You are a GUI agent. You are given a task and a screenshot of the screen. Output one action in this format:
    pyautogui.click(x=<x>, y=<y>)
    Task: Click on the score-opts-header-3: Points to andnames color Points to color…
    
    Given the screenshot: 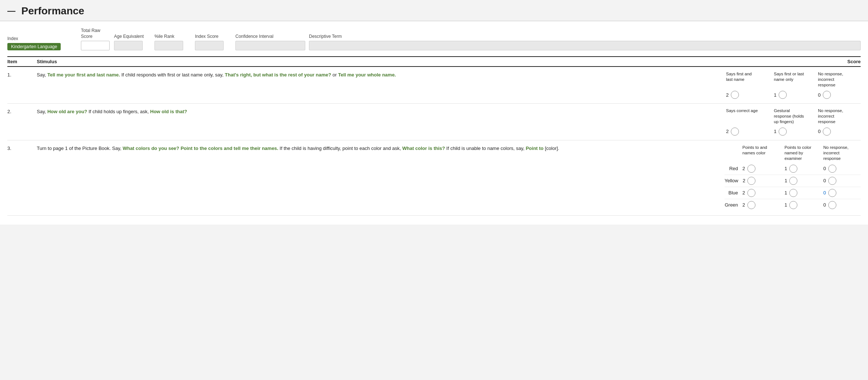 What is the action you would take?
    pyautogui.click(x=793, y=153)
    